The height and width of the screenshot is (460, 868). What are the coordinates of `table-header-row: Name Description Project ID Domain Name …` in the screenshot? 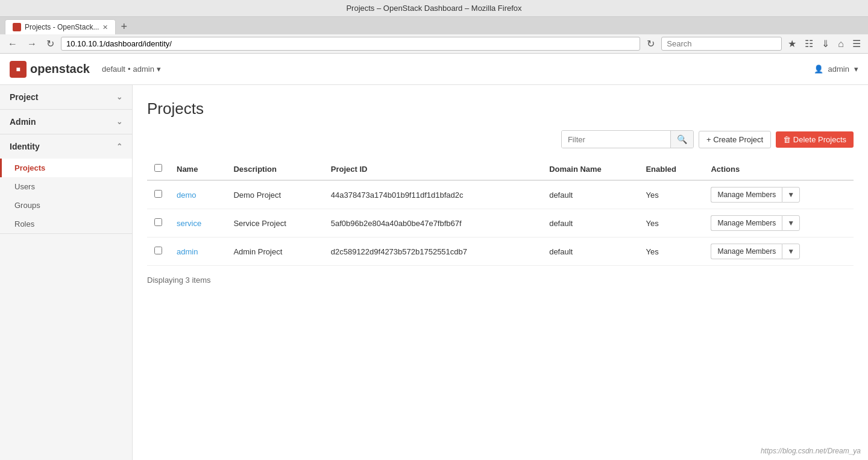 It's located at (500, 169).